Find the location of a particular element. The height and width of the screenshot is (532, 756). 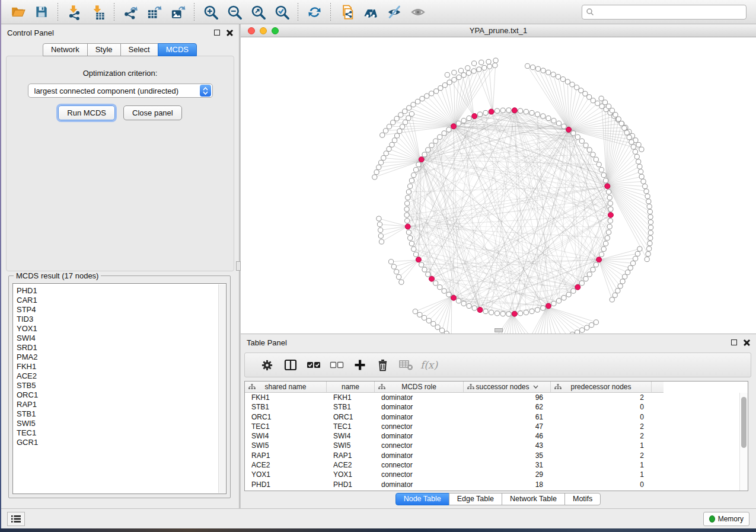

zoom-out-icon is located at coordinates (234, 12).